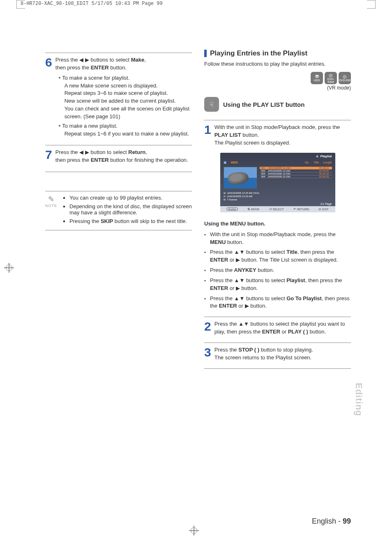 This screenshot has height=538, width=392. Describe the element at coordinates (48, 62) in the screenshot. I see `step-number: 6` at that location.